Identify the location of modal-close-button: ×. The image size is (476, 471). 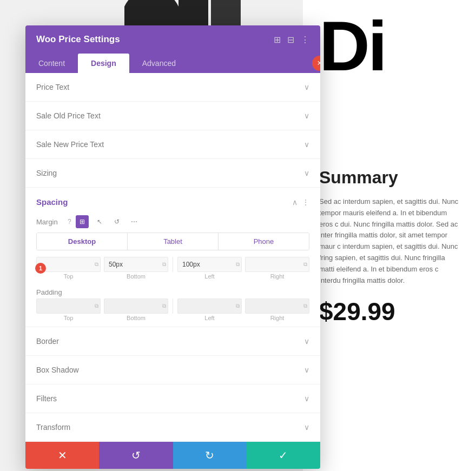
(316, 63).